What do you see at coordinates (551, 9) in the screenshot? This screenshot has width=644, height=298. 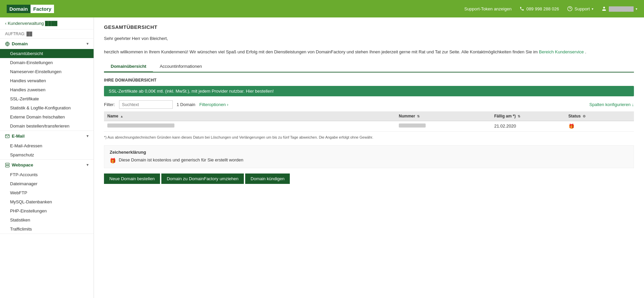 I see `header-right: Support-Token anzeigen 089 998 288 026 S…` at bounding box center [551, 9].